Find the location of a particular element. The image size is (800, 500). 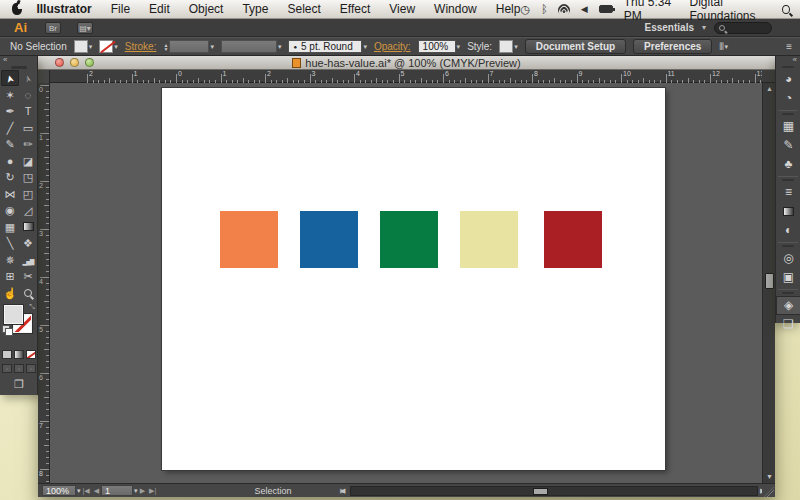

eyedropper-tool: ╲ is located at coordinates (10, 243).